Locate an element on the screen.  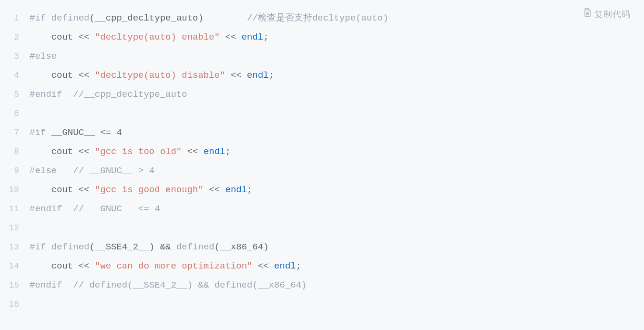
code-content: cout << "decltype(auto) disable" << endl… is located at coordinates (152, 75).